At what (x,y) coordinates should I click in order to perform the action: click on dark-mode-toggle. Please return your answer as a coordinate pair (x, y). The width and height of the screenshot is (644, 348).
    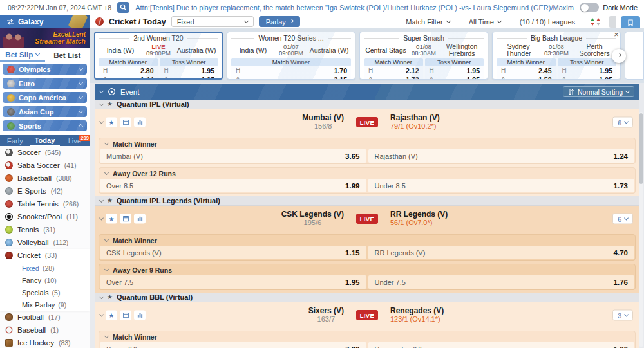
    Looking at the image, I should click on (589, 8).